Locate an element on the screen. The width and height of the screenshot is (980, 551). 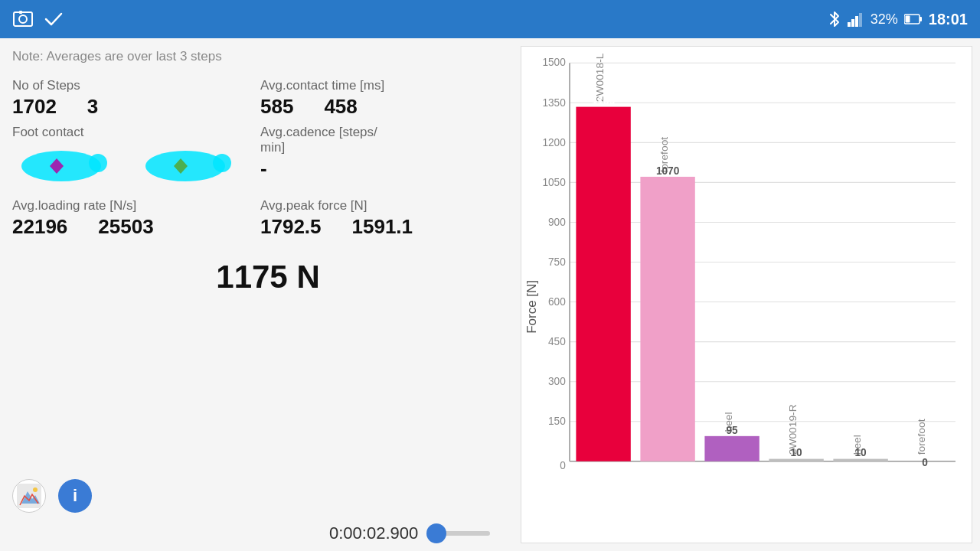
avg-cadence-label: Avg.cadence [steps/ is located at coordinates (384, 132).